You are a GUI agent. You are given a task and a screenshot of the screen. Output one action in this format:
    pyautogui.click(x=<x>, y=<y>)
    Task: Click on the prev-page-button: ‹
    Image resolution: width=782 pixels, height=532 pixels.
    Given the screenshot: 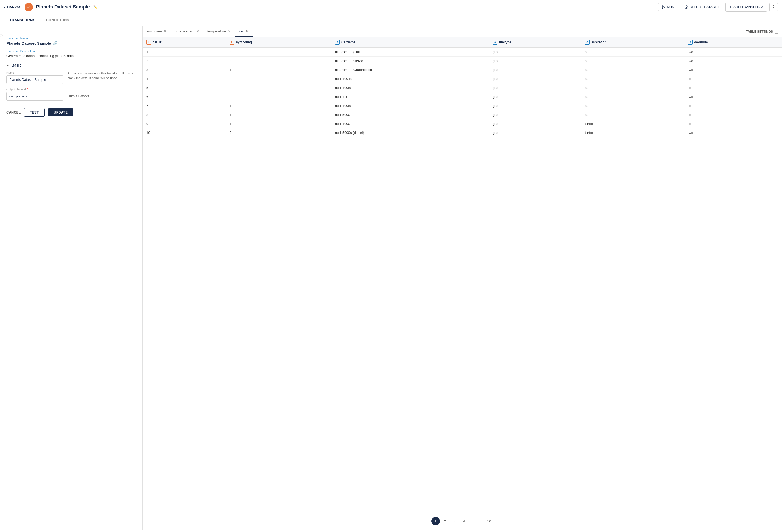 What is the action you would take?
    pyautogui.click(x=426, y=521)
    